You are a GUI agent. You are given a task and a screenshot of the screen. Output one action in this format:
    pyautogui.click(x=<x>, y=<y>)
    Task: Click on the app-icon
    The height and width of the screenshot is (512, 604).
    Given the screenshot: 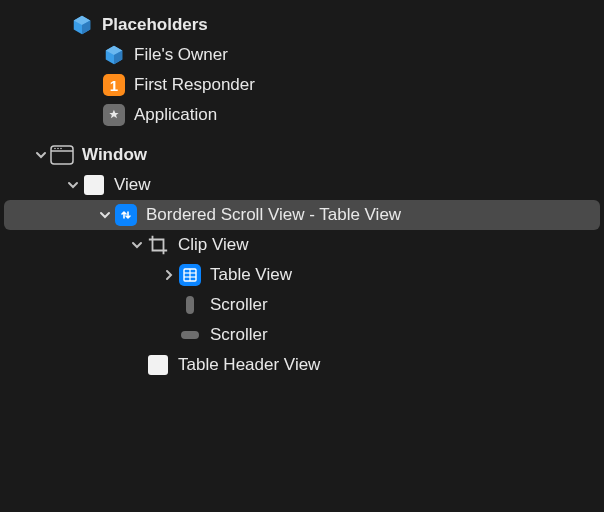 What is the action you would take?
    pyautogui.click(x=114, y=115)
    